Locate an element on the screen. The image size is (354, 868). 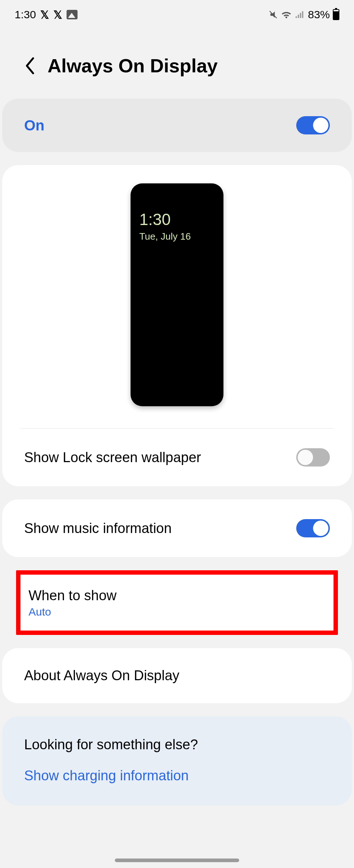
show-wallpaper-toggle is located at coordinates (313, 457).